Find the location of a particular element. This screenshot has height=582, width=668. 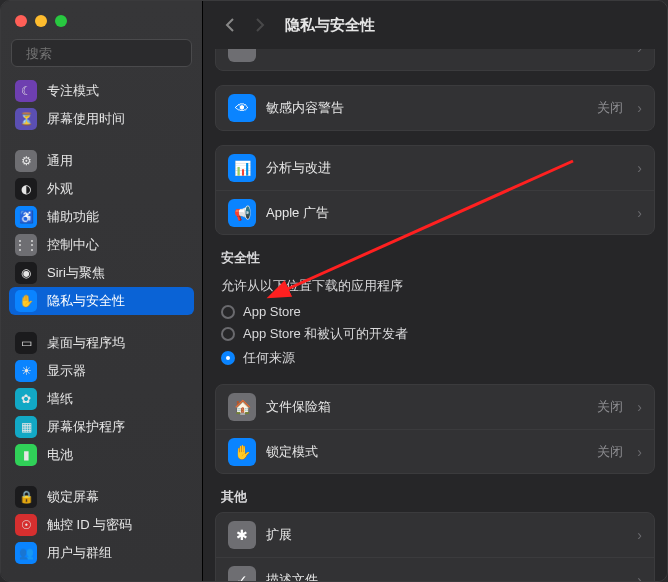

settings-row: ✱扩展› is located at coordinates (435, 535).